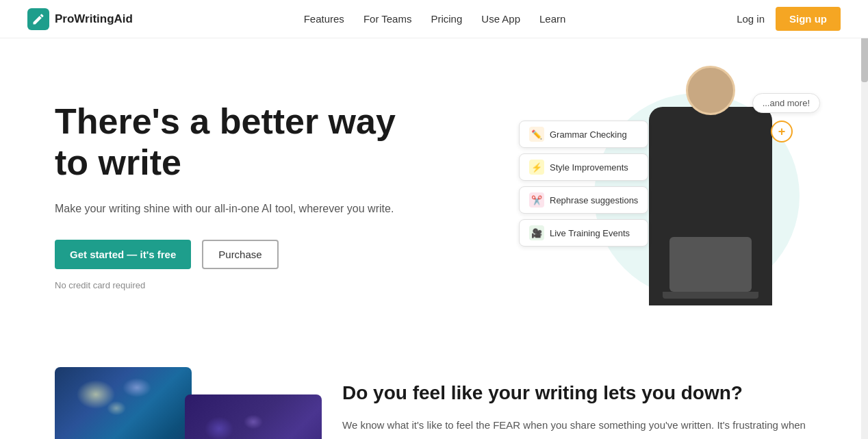  I want to click on nav-item-features: Features, so click(324, 19).